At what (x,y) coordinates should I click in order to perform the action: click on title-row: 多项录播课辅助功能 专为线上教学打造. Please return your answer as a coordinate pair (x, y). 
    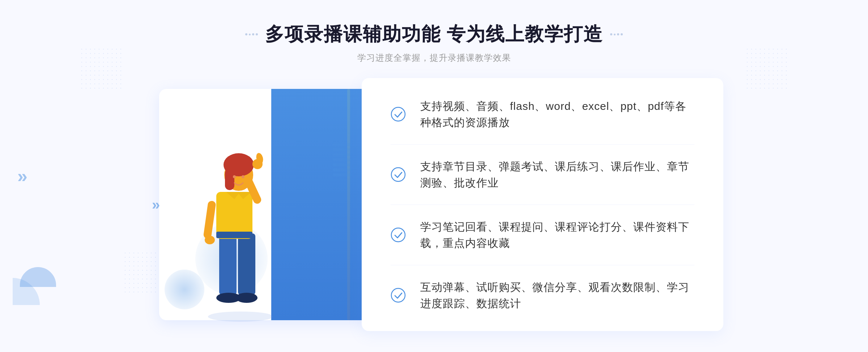
    Looking at the image, I should click on (434, 34).